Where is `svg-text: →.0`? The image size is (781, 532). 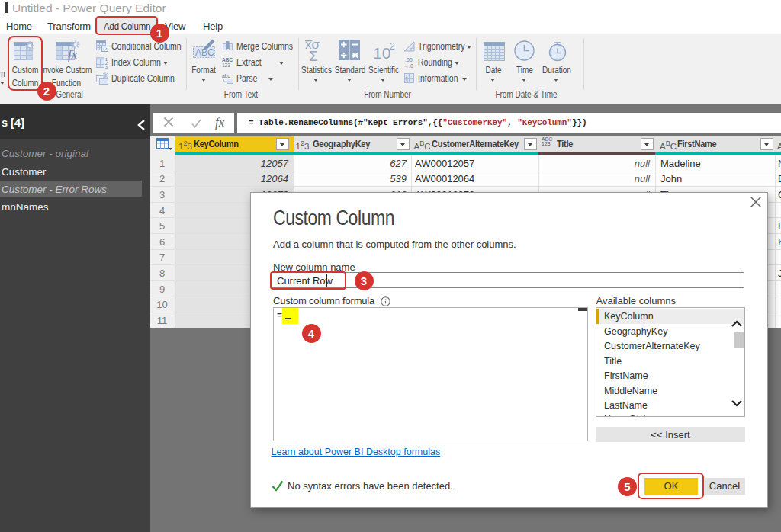
svg-text: →.0 is located at coordinates (409, 66).